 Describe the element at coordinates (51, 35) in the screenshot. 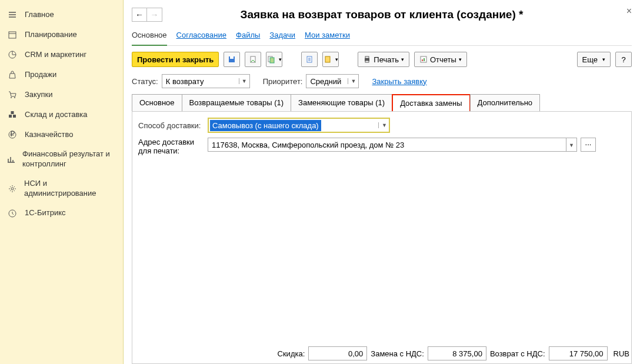

I see `sidebar-label: Планирование` at that location.